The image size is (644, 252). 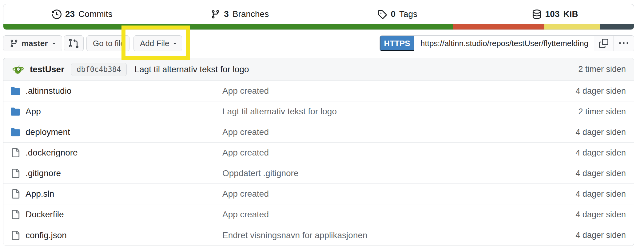 What do you see at coordinates (319, 91) in the screenshot?
I see `table-row: .altinnstudio App created 4 dager siden` at bounding box center [319, 91].